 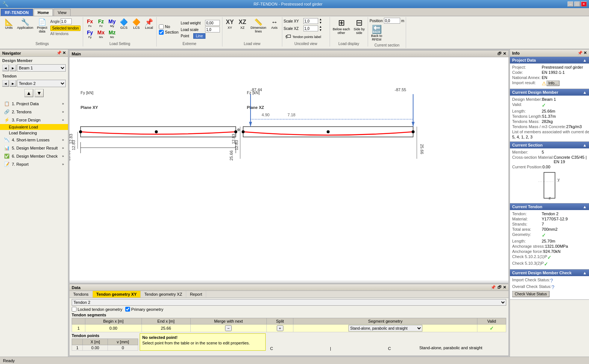 I want to click on merge-minus-btn: −, so click(x=228, y=328).